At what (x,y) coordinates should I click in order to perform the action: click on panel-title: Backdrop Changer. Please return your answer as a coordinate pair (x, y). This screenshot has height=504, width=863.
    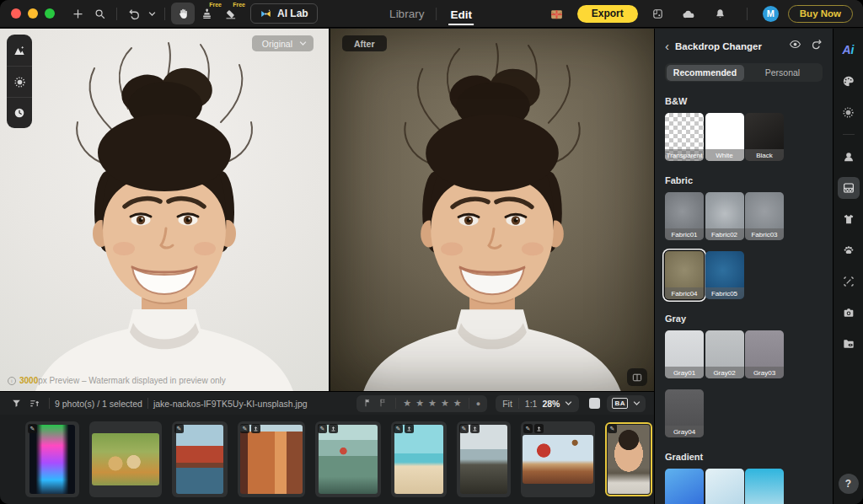
    Looking at the image, I should click on (718, 46).